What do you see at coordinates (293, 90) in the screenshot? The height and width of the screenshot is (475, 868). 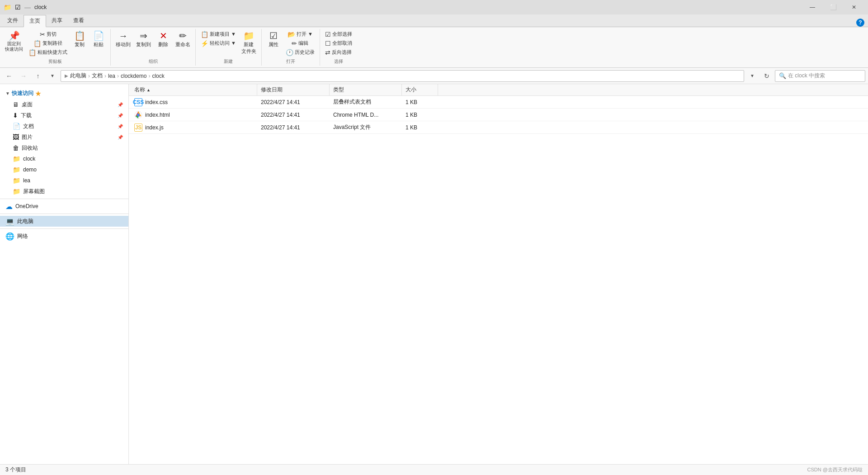 I see `col-header-date: 修改日期` at bounding box center [293, 90].